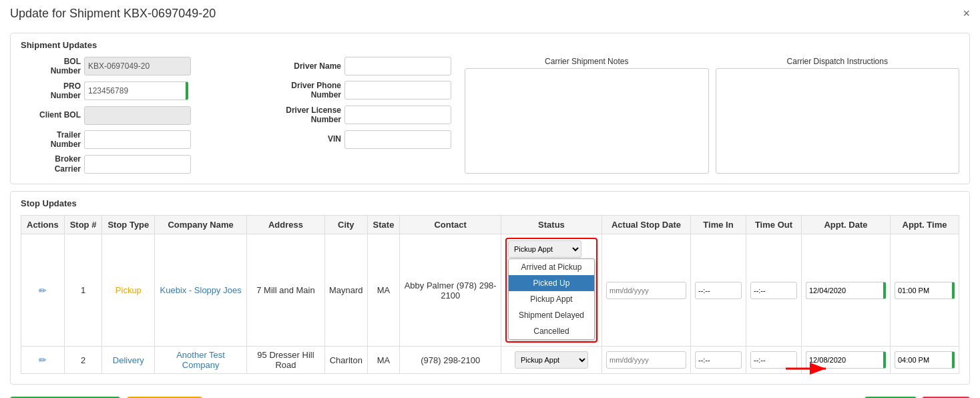 This screenshot has height=398, width=980. Describe the element at coordinates (128, 361) in the screenshot. I see `row2-stop-type: Delivery` at that location.